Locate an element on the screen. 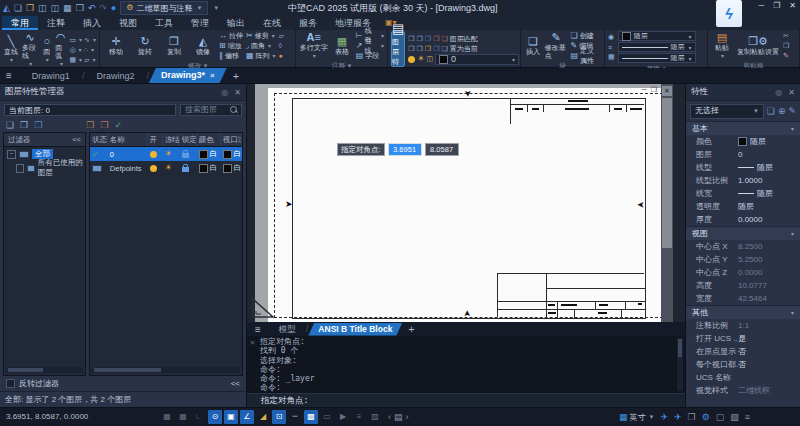  mdi-close-button: ✕ is located at coordinates (667, 91).